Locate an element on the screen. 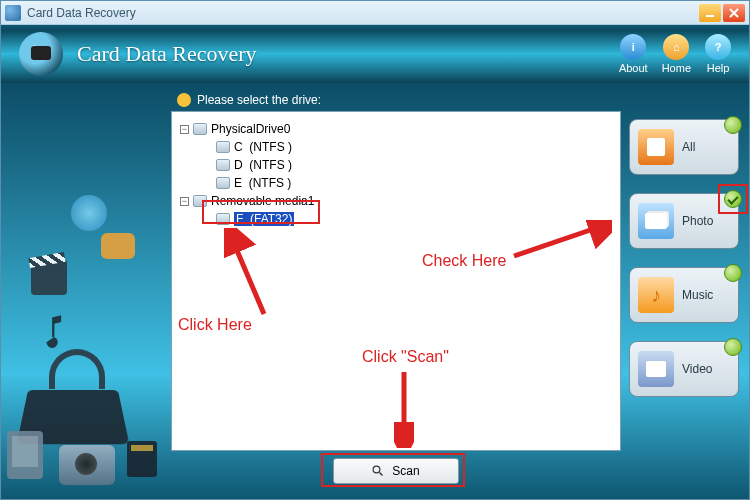  about-button: i About is located at coordinates (634, 54).